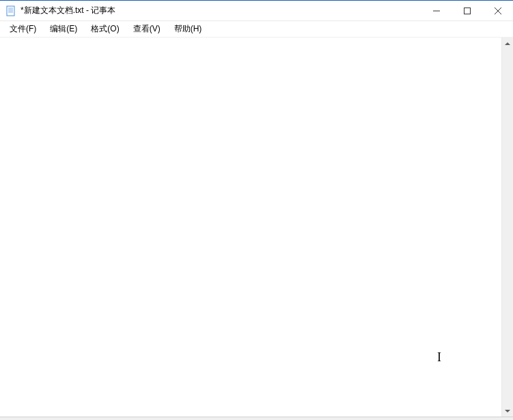 This screenshot has height=420, width=513. I want to click on statusbar, so click(257, 418).